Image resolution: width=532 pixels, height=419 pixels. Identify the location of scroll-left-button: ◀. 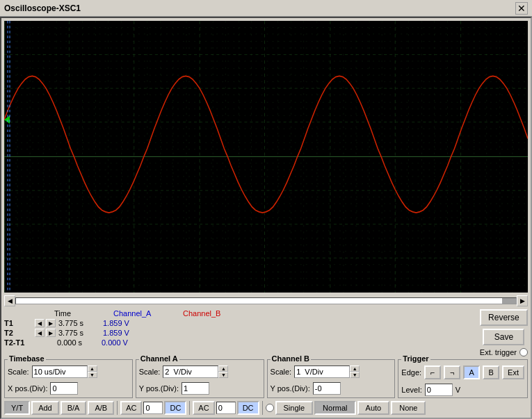
(10, 301).